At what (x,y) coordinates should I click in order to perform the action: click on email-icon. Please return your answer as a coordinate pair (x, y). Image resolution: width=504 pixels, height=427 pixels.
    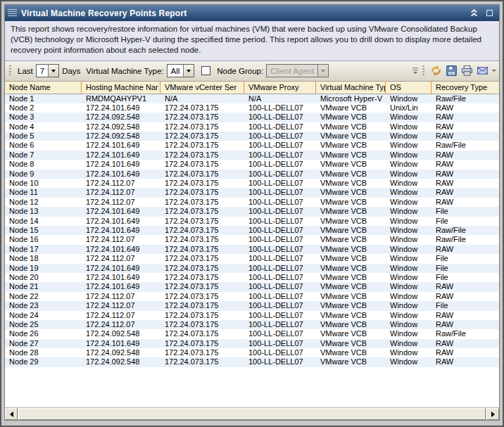
    Looking at the image, I should click on (483, 70).